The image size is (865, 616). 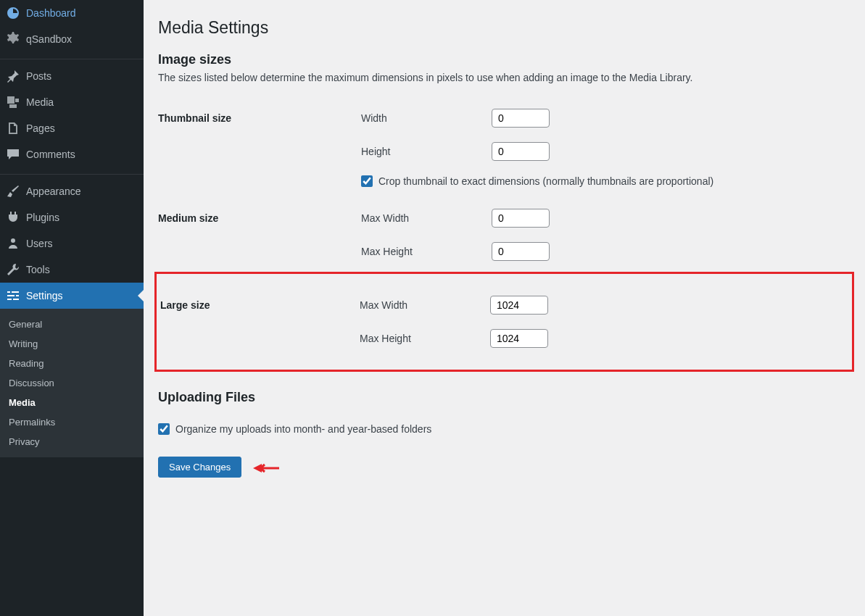 What do you see at coordinates (505, 59) in the screenshot?
I see `section-heading-image-sizes: Image sizes` at bounding box center [505, 59].